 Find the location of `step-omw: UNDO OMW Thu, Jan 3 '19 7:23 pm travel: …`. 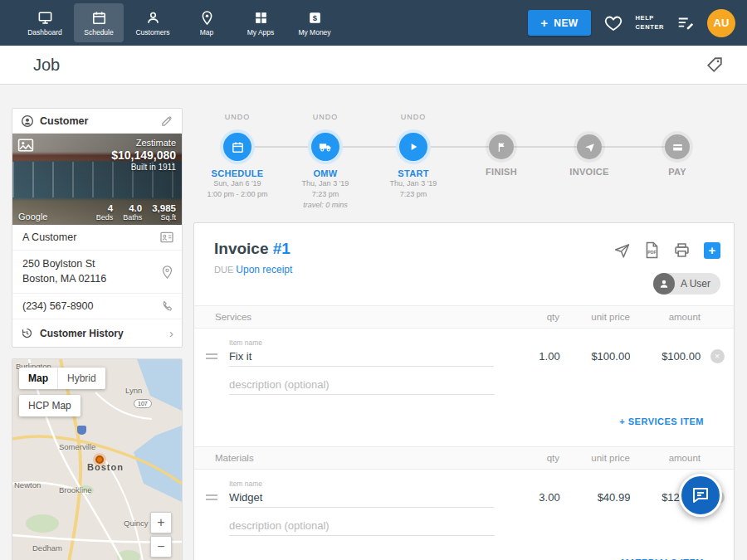

step-omw: UNDO OMW Thu, Jan 3 '19 7:23 pm travel: … is located at coordinates (325, 162).